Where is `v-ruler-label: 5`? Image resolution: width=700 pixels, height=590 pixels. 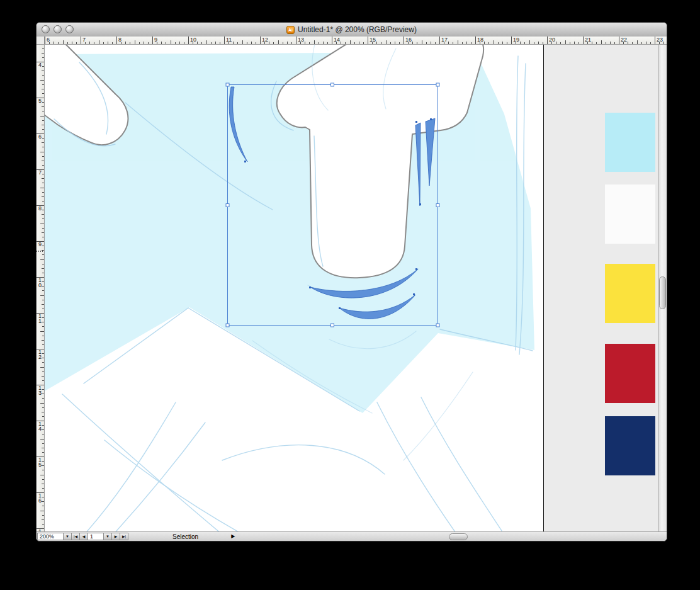 v-ruler-label: 5 is located at coordinates (40, 101).